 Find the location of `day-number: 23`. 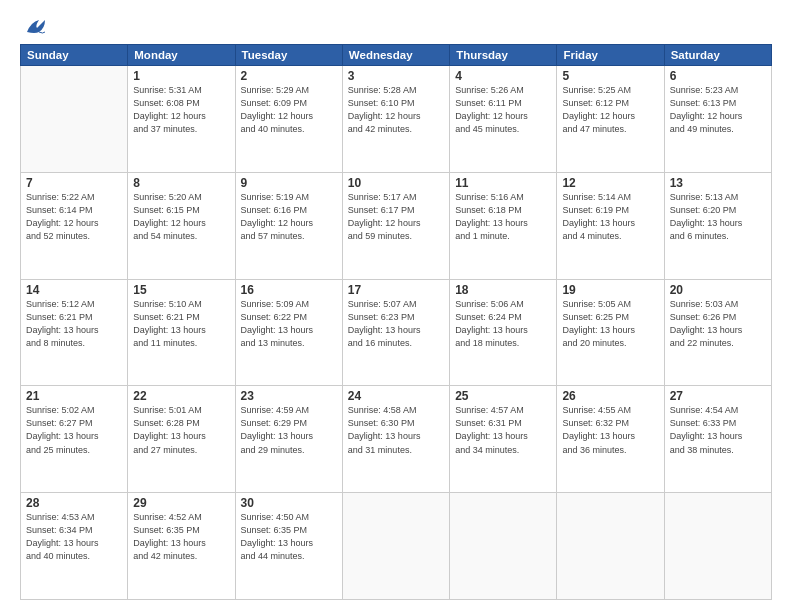

day-number: 23 is located at coordinates (289, 396).